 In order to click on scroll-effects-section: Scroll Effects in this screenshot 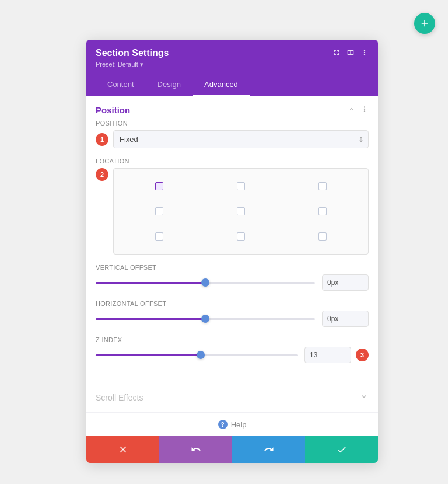, I will do `click(232, 397)`.